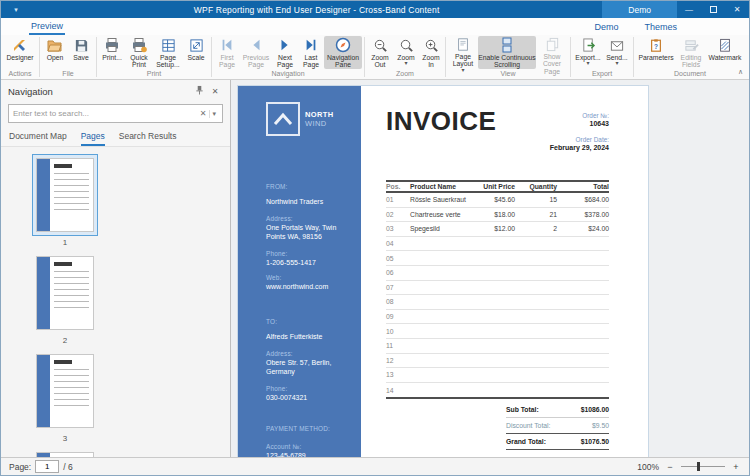 This screenshot has width=750, height=476. Describe the element at coordinates (310, 428) in the screenshot. I see `payment-method-label: PAYMENT METHOD:` at that location.